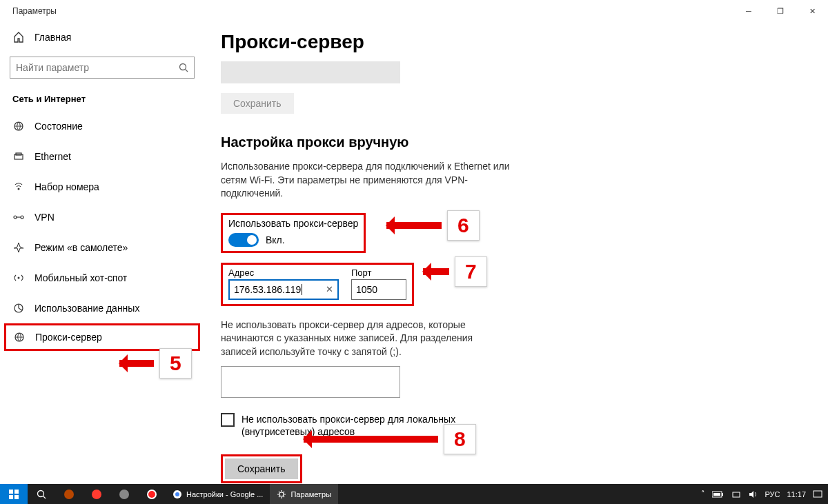  What do you see at coordinates (102, 337) in the screenshot?
I see `sidebar-item-proxy: Прокси-сервер` at bounding box center [102, 337].